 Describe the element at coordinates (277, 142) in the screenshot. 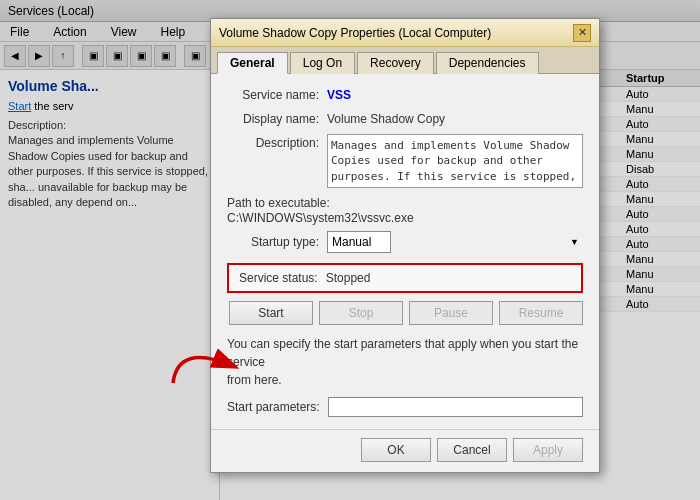

I see `description-label: Description:` at that location.